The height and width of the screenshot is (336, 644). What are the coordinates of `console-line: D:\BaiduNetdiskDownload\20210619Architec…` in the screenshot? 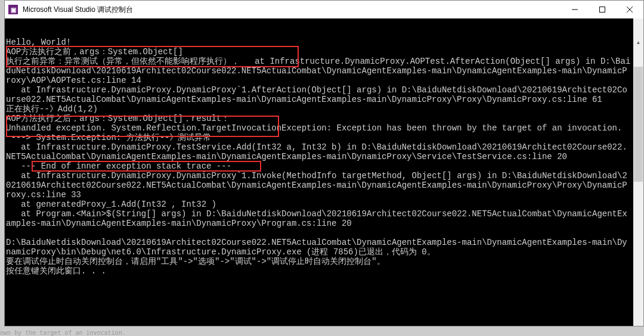 It's located at (319, 247).